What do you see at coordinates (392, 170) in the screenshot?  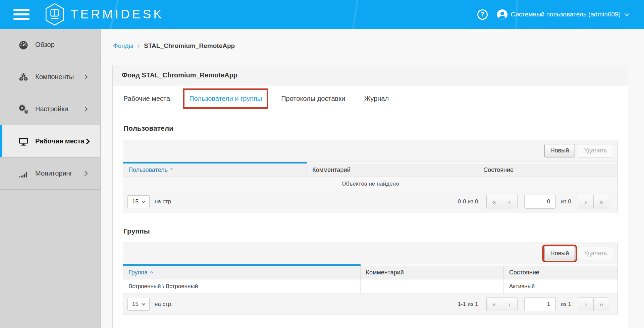 I see `users-col-comment: Комментарий` at bounding box center [392, 170].